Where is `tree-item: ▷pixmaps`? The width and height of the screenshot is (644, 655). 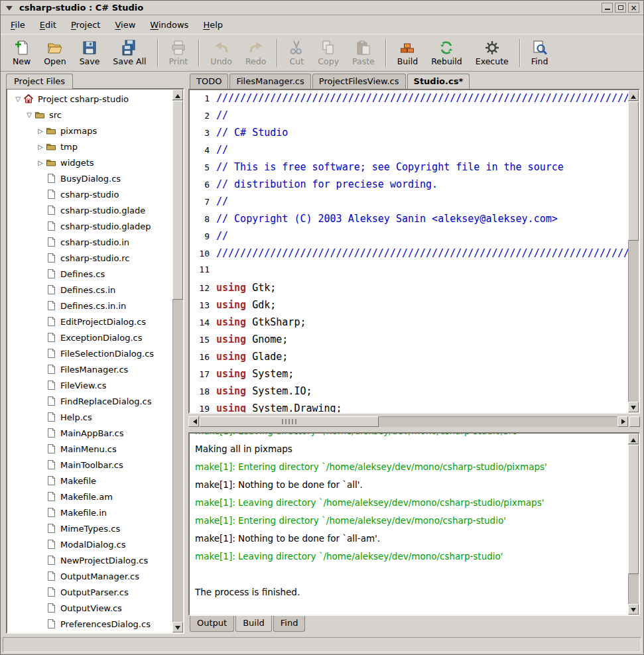 tree-item: ▷pixmaps is located at coordinates (90, 131).